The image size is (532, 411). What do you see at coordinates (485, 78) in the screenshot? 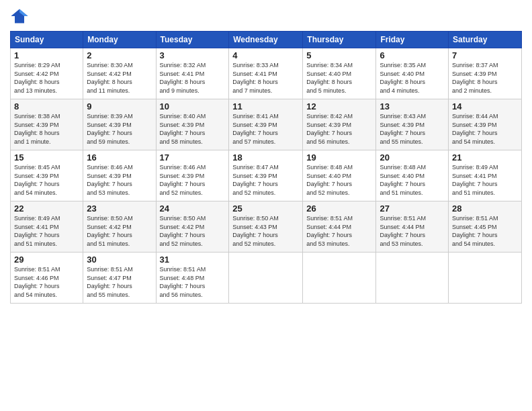
I see `day-info: Sunrise: 8:37 AM Sunset: 4:39 PM Dayligh…` at bounding box center [485, 78].